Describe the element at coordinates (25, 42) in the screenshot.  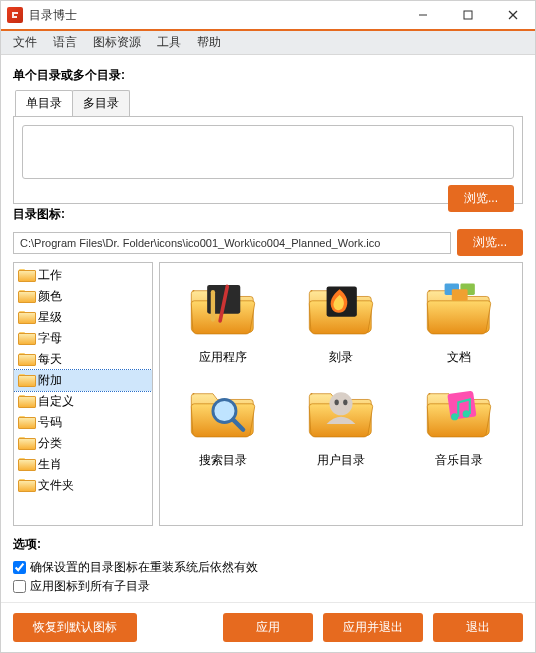
I see `menu-file: 文件` at that location.